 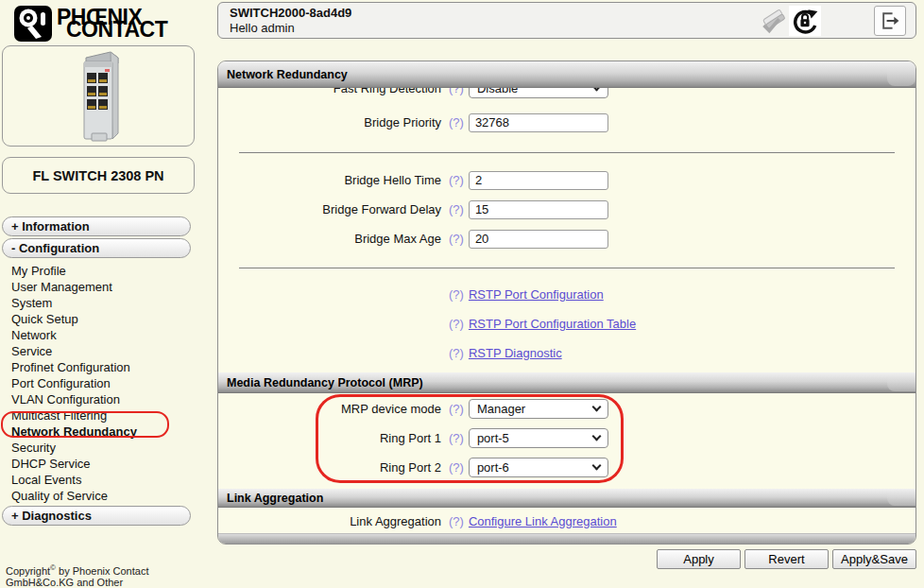 I want to click on section-header-network-redundancy: Network Redundancy, so click(x=567, y=75).